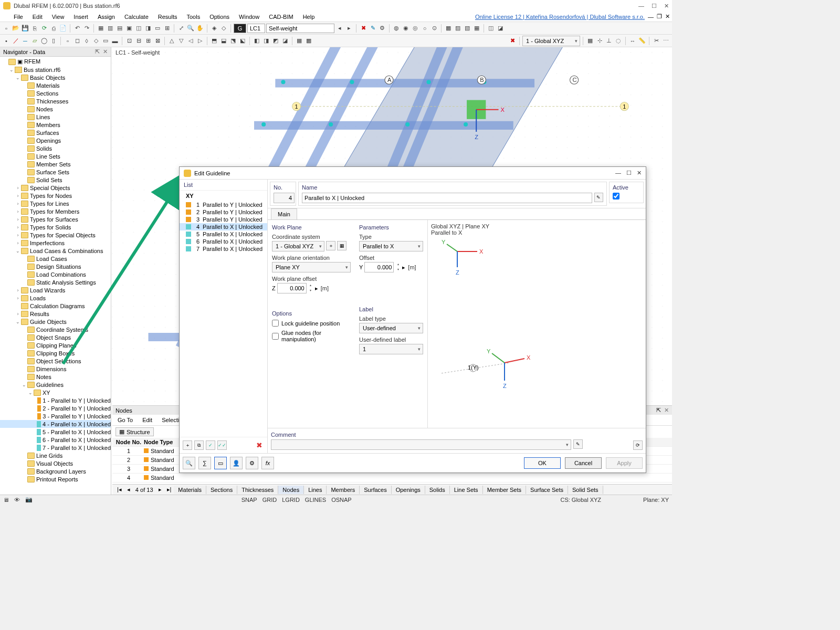 Image resolution: width=840 pixels, height=630 pixels. What do you see at coordinates (205, 463) in the screenshot?
I see `foot-calc-icon: ∑` at bounding box center [205, 463].